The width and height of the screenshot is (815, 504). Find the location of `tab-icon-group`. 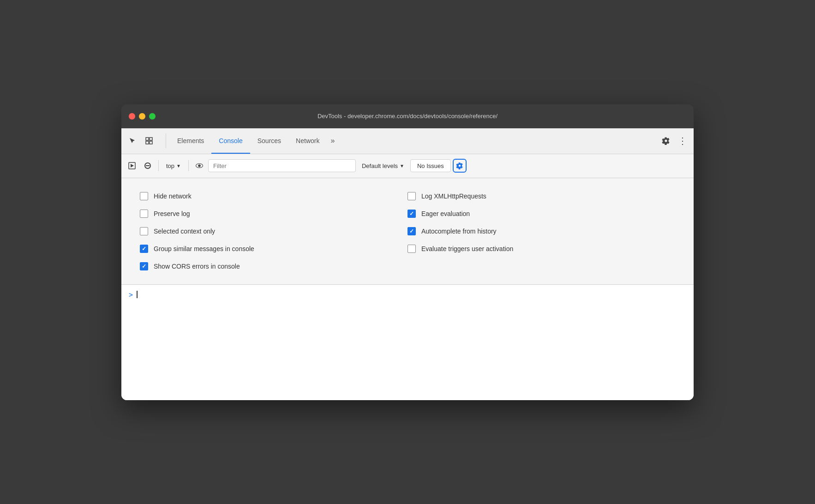

tab-icon-group is located at coordinates (141, 141).